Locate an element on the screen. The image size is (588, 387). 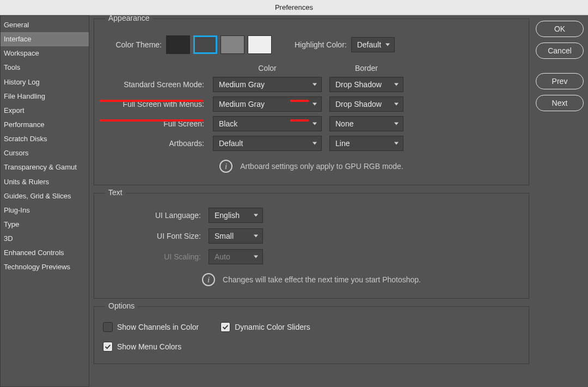
ui-font-size-dropdown: Small is located at coordinates (236, 236).